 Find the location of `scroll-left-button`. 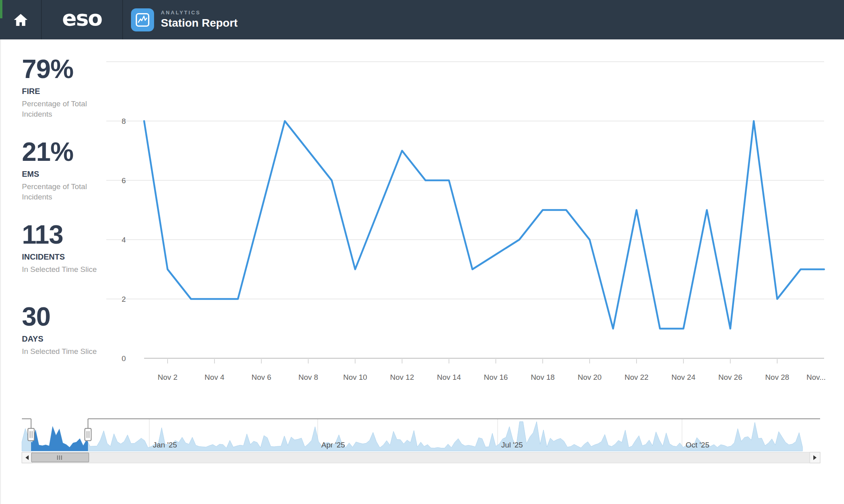

scroll-left-button is located at coordinates (27, 458).